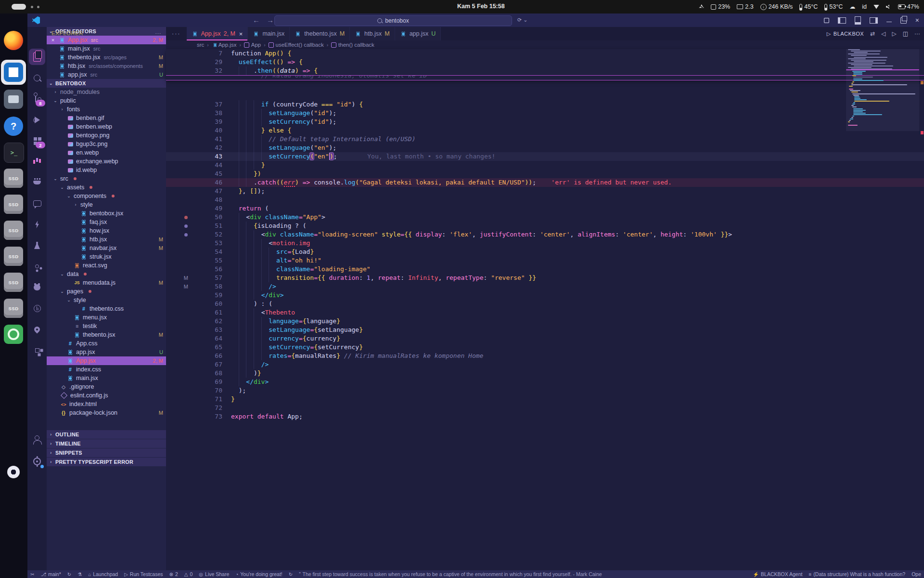 This screenshot has width=924, height=578. Describe the element at coordinates (143, 574) in the screenshot. I see `statusbar-run-testcases: ▷Run Testcases` at that location.